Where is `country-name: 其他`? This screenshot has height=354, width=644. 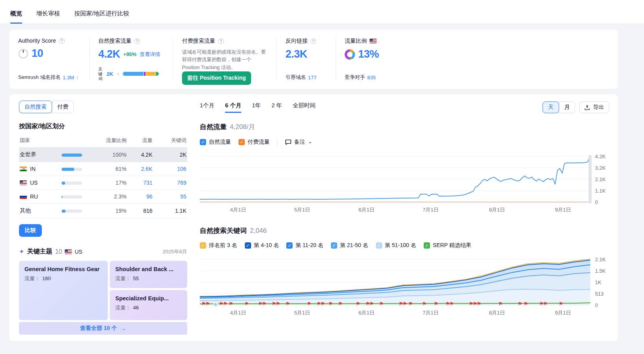 country-name: 其他 is located at coordinates (39, 211).